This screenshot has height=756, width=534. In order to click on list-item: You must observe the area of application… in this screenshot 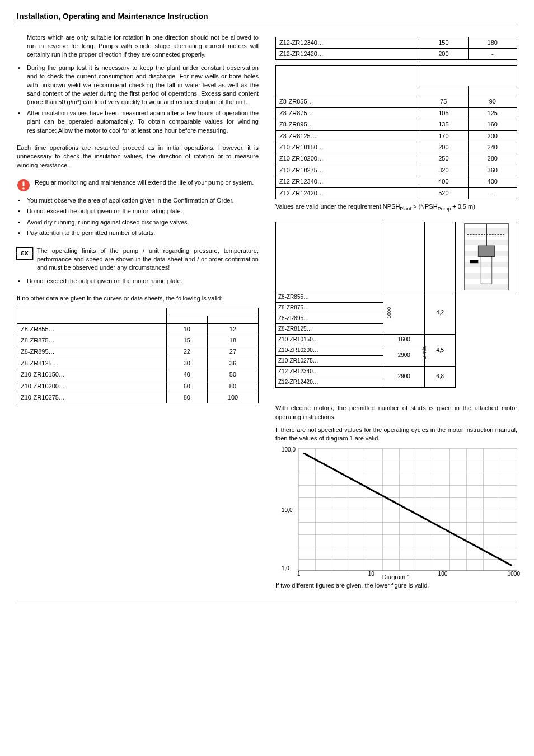, I will do `click(138, 200)`.